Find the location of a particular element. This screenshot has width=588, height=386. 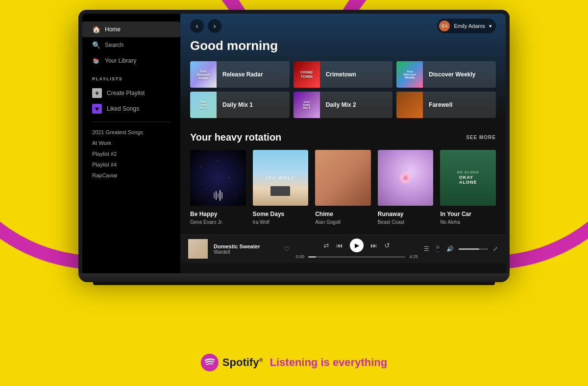

forward-button: › is located at coordinates (215, 26).